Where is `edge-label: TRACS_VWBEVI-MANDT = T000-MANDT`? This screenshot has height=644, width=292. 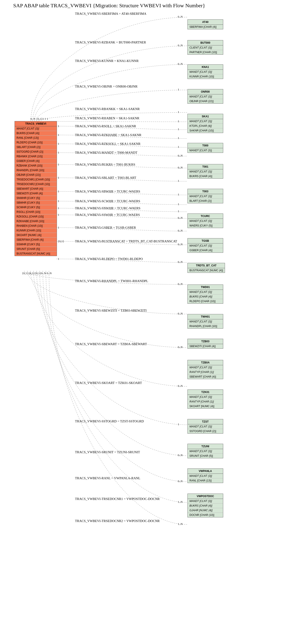 edge-label: TRACS_VWBEVI-MANDT = T000-MANDT is located at coordinates (106, 152).